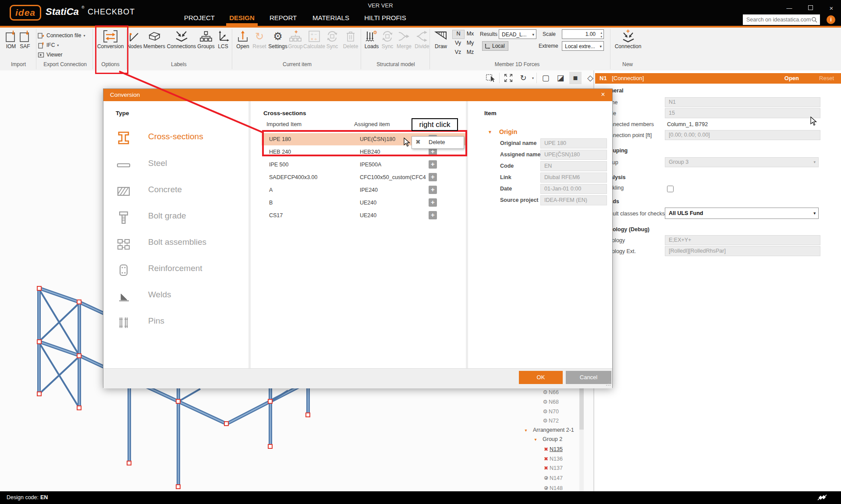 The image size is (841, 504). I want to click on connections-button: Connections, so click(181, 39).